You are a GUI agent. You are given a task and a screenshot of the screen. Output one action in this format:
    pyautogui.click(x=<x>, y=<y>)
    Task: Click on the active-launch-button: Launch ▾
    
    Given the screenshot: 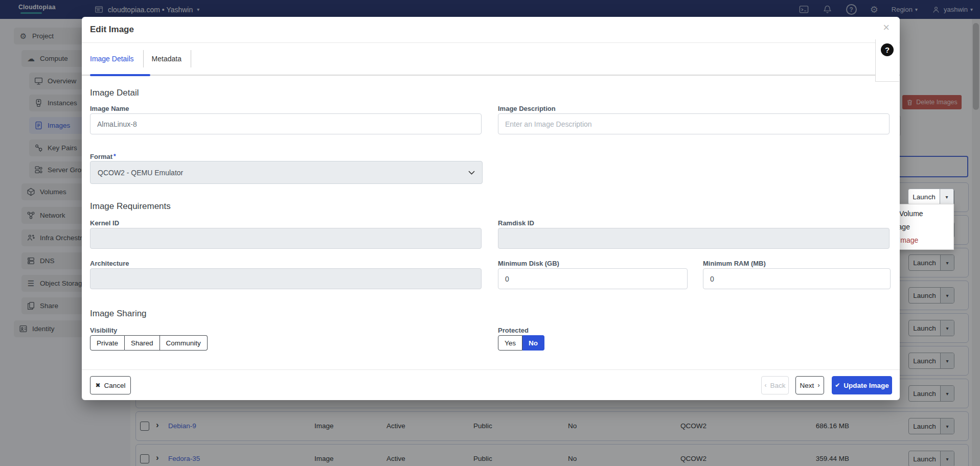 What is the action you would take?
    pyautogui.click(x=931, y=197)
    